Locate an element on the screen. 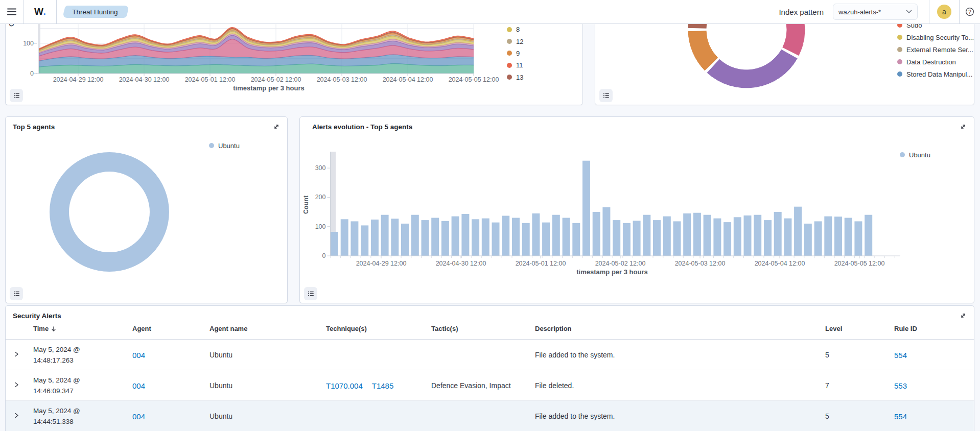 This screenshot has width=980, height=431. svg-text: 300 is located at coordinates (321, 168).